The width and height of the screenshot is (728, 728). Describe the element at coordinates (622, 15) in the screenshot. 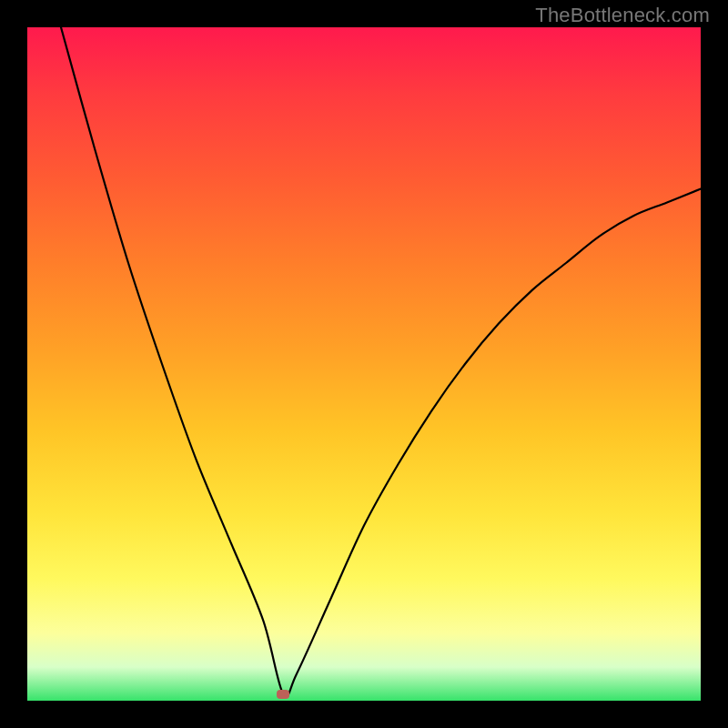

I see `watermark-label: TheBottleneck.com` at that location.